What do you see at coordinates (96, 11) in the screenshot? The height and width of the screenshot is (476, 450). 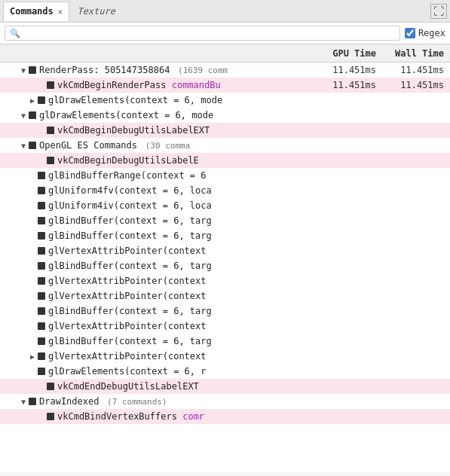 I see `tab-texture: Texture` at bounding box center [96, 11].